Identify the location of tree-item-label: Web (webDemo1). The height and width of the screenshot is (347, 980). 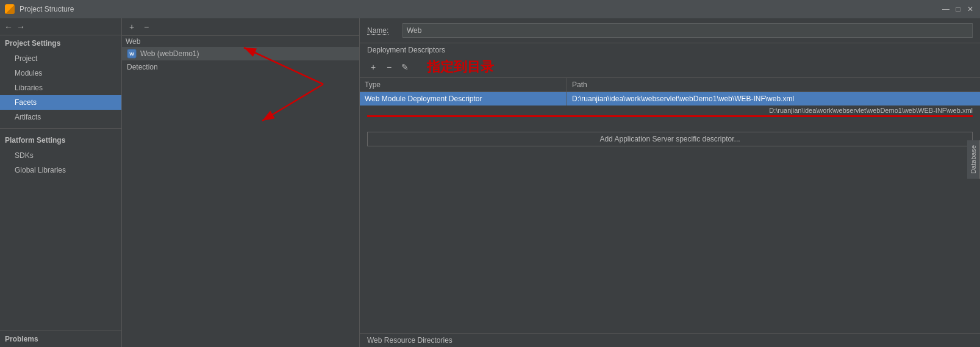
(170, 54).